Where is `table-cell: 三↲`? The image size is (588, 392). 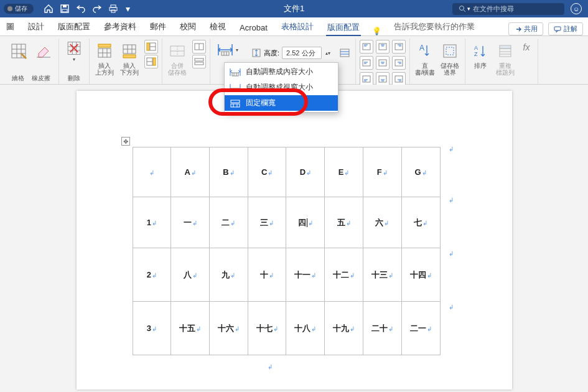
table-cell: 三↲ is located at coordinates (267, 223).